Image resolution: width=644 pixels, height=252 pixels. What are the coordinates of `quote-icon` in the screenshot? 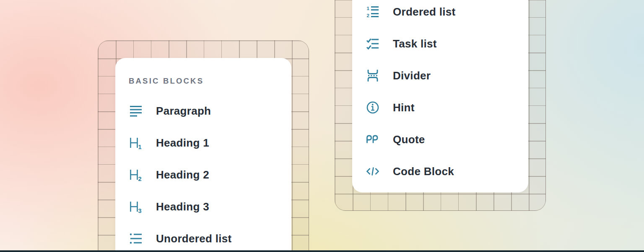 It's located at (373, 139).